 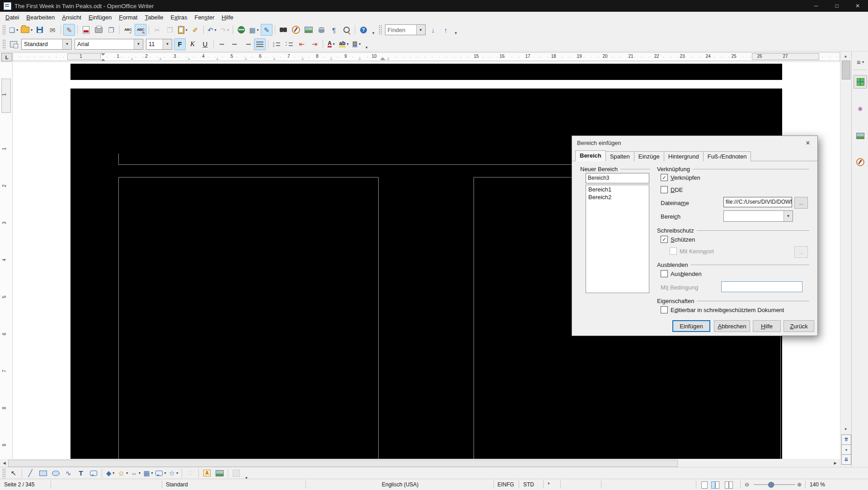 What do you see at coordinates (617, 197) in the screenshot?
I see `list-item: Bereich2` at bounding box center [617, 197].